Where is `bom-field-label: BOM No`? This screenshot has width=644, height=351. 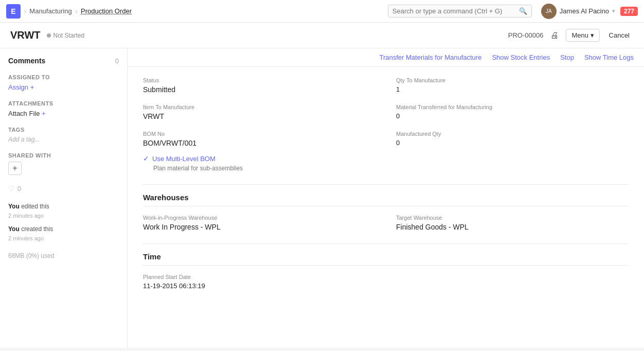
bom-field-label: BOM No is located at coordinates (259, 134).